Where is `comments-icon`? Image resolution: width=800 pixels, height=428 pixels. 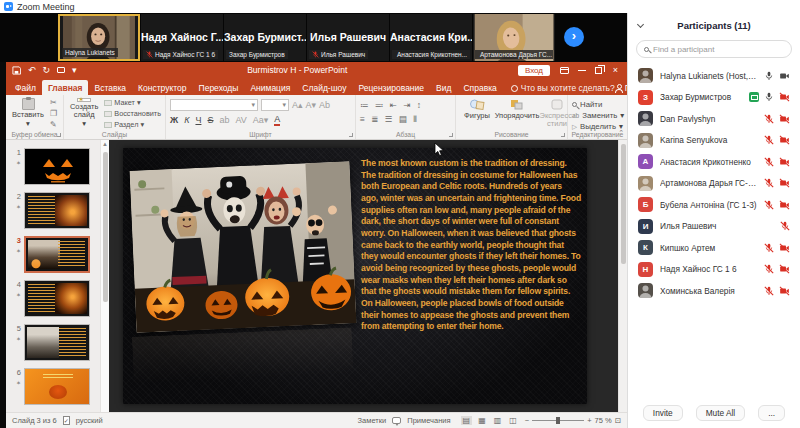
comments-icon is located at coordinates (396, 420).